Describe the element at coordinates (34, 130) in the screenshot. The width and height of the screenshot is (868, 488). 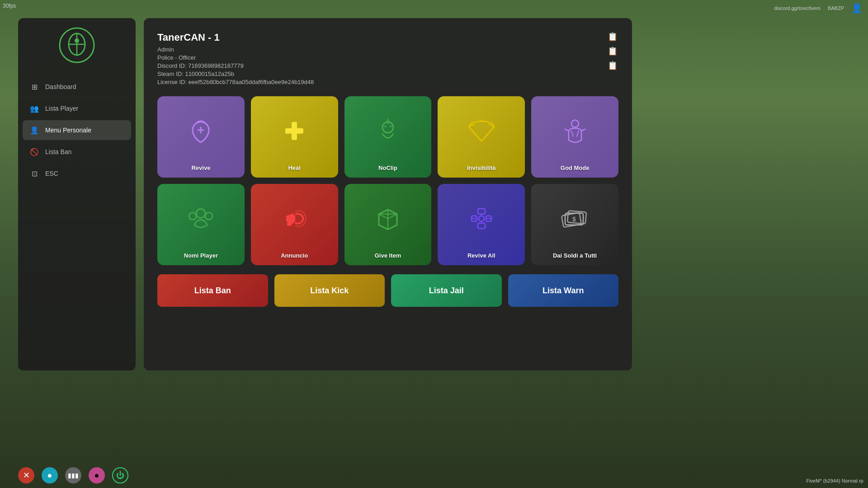
I see `menu-personale-icon: 👤` at that location.